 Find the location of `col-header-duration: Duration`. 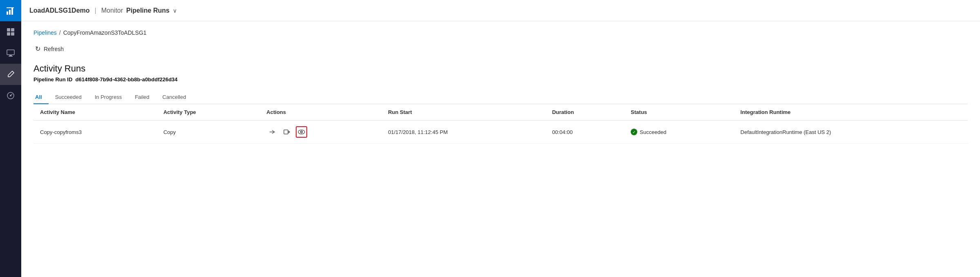

col-header-duration: Duration is located at coordinates (585, 112).